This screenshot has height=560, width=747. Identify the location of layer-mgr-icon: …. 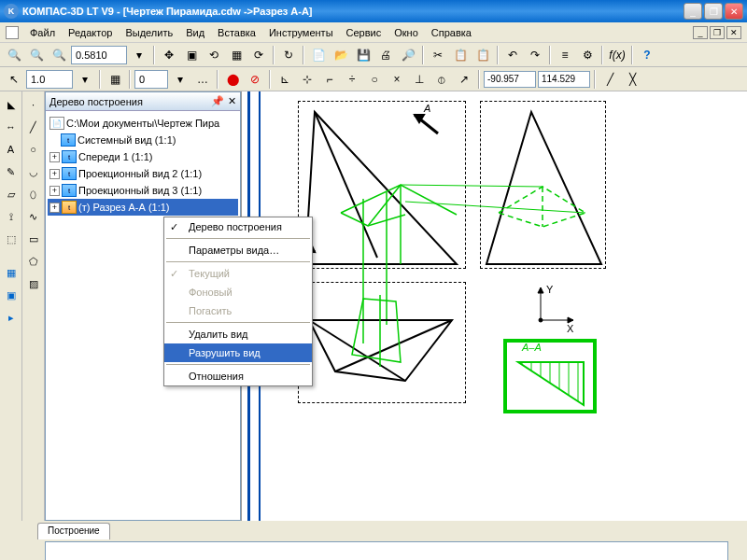
(203, 79).